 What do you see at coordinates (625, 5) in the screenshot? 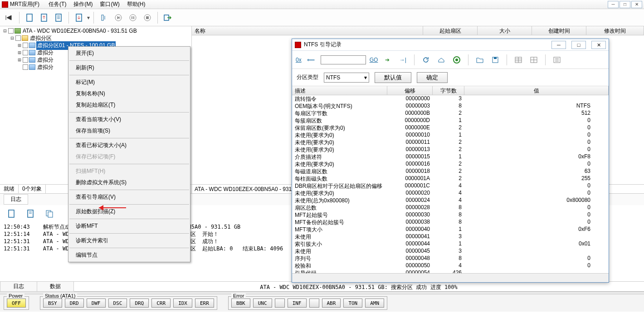
I see `maximize-button: □` at bounding box center [625, 5].